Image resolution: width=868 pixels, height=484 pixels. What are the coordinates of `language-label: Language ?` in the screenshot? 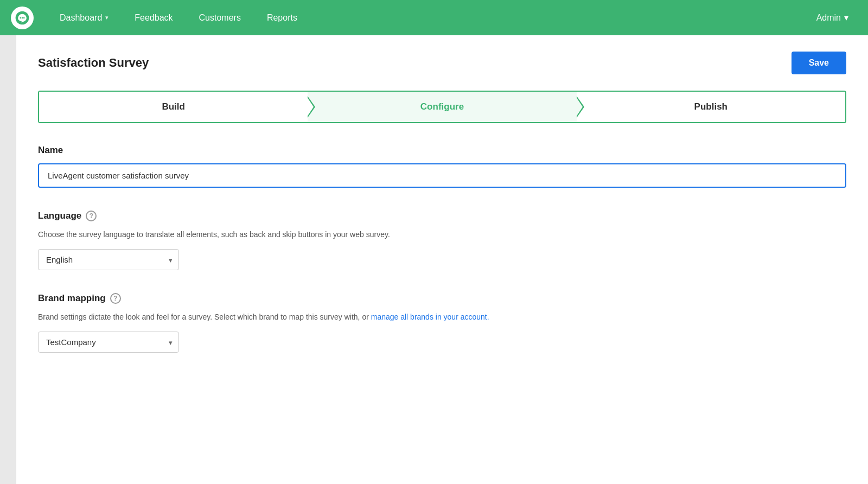 It's located at (442, 216).